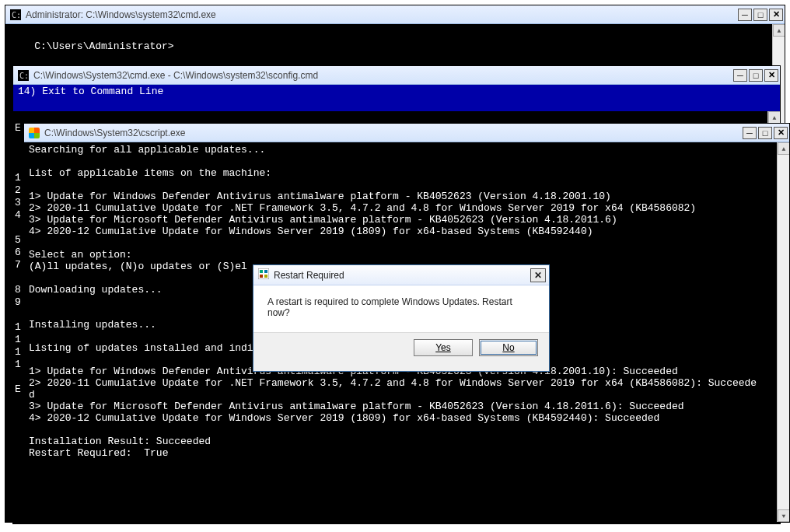 This screenshot has width=790, height=532. I want to click on title-text-win1: Administrator: C:\Windows\system32\cmd.e…, so click(379, 15).